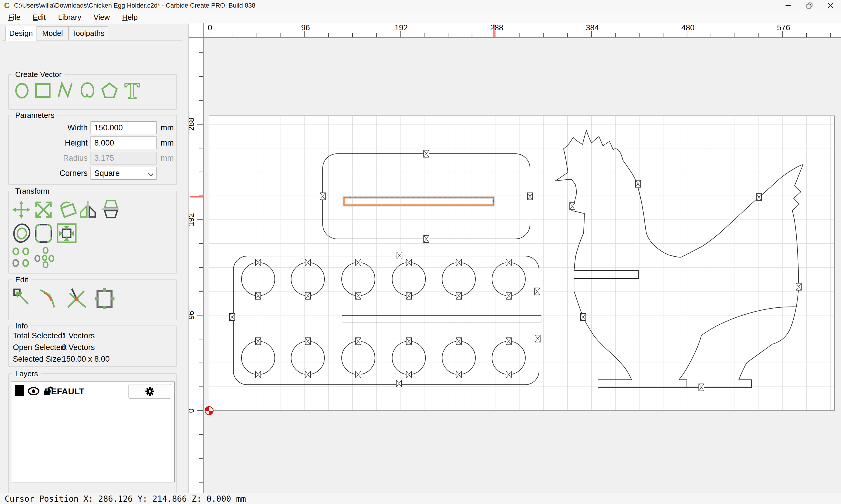 This screenshot has height=504, width=841. Describe the element at coordinates (21, 257) in the screenshot. I see `grid-array-icon` at that location.